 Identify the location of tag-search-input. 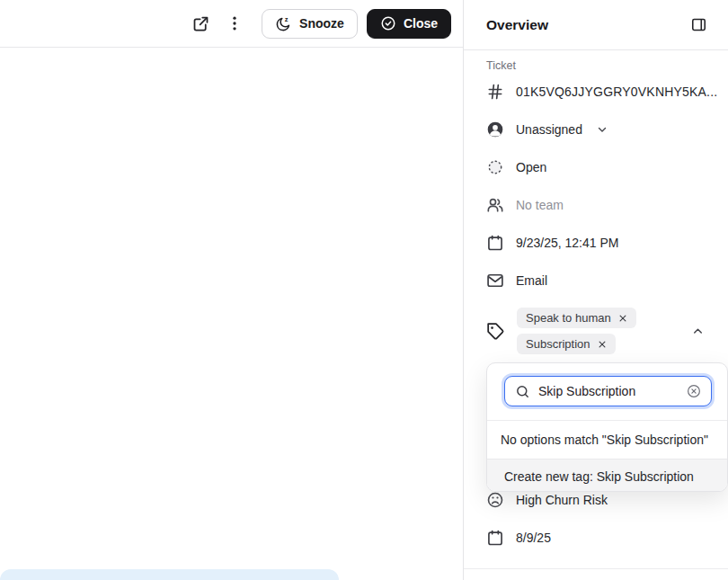
(608, 391).